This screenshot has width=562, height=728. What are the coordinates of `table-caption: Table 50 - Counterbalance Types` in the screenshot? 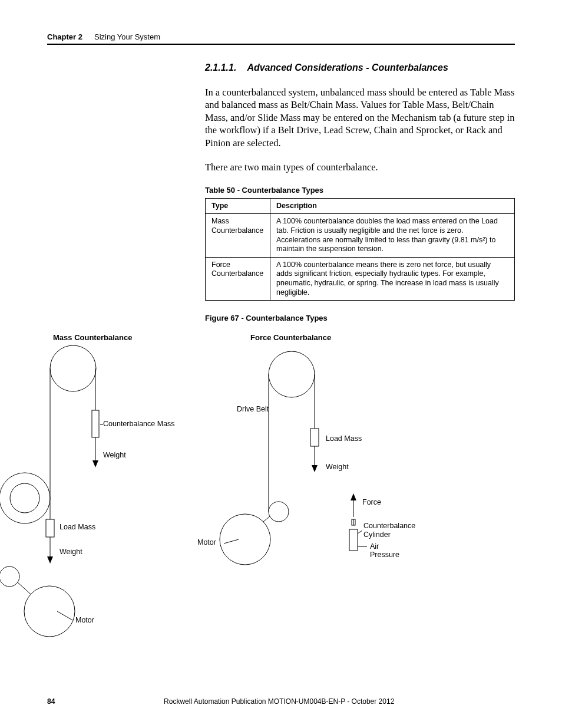 It's located at (360, 190).